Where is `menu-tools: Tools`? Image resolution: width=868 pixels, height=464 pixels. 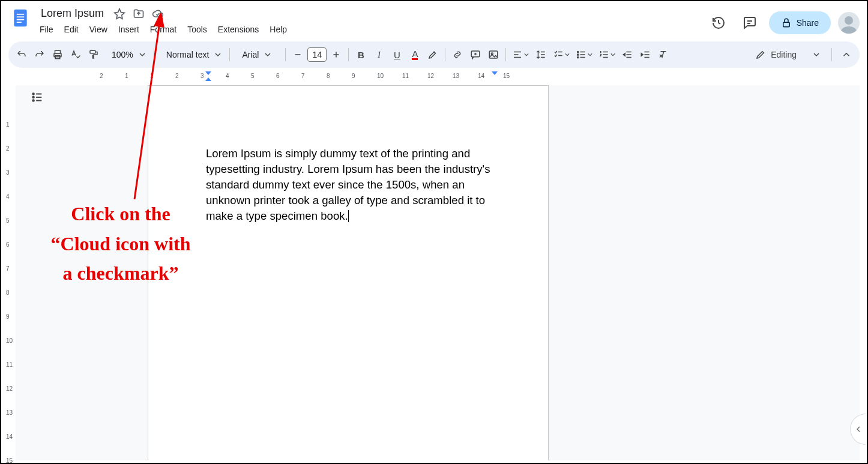 menu-tools: Tools is located at coordinates (197, 29).